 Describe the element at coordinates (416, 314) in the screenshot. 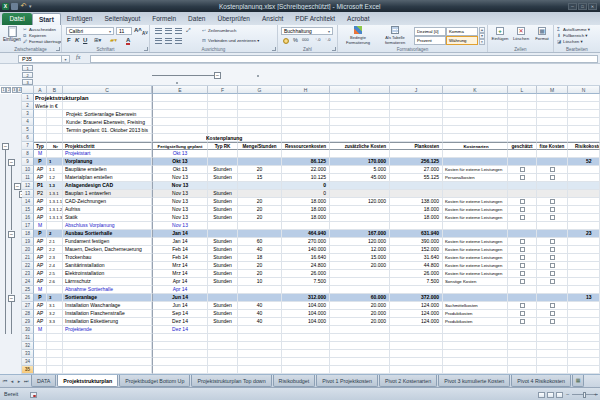

I see `cell: 124.000` at that location.